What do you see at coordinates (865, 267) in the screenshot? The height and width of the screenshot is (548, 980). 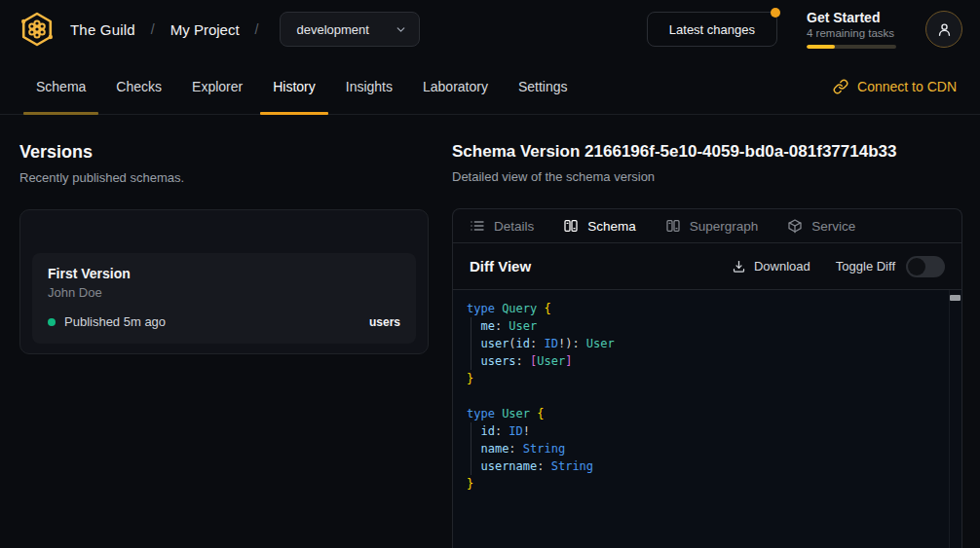 I see `toggle-diff-label: Toggle Diff` at bounding box center [865, 267].